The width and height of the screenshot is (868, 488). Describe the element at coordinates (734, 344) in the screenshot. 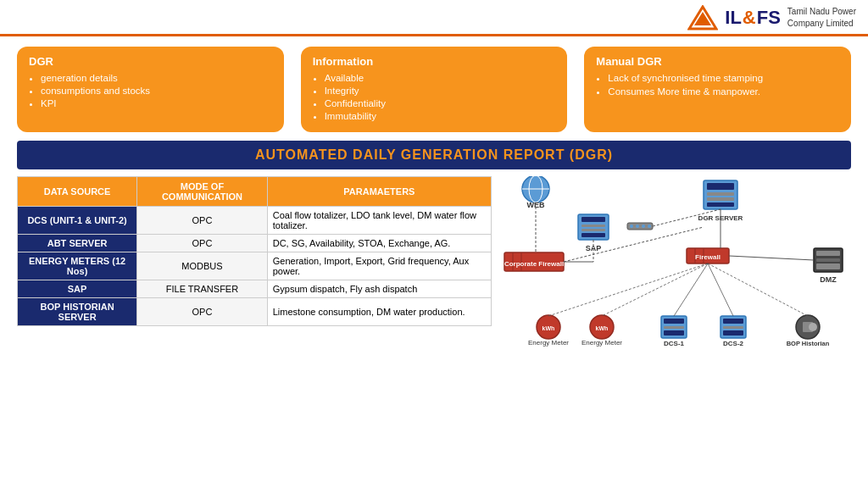

I see `dcs2-label: DCS-2` at that location.